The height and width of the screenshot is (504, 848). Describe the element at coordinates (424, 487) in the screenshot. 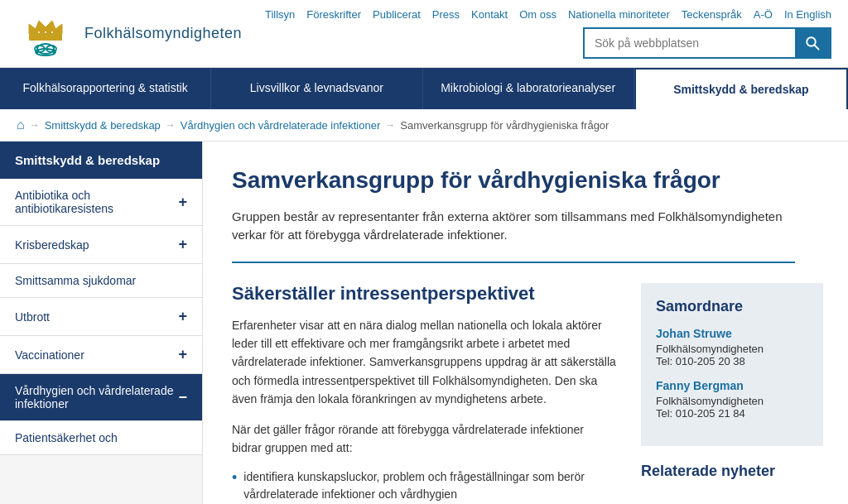

I see `bullet-list: • identifiera kunskapsluckor, problem oc…` at that location.